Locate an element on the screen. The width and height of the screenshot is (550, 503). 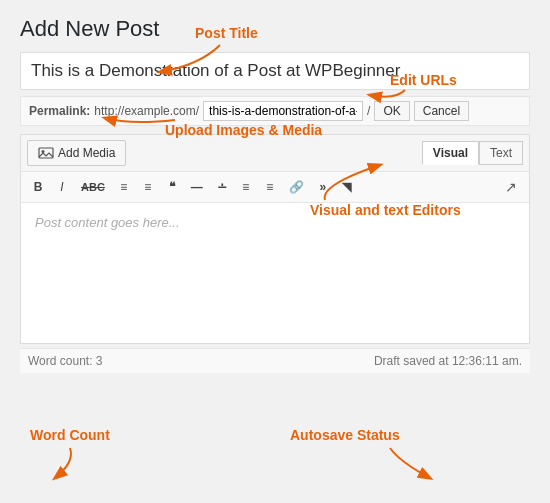
permalink-slug-input is located at coordinates (283, 111).